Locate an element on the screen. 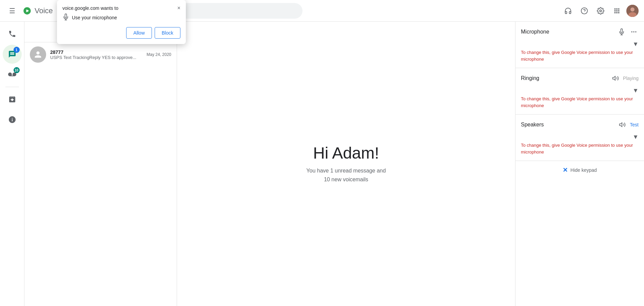  ringing-playing-label: Playing is located at coordinates (631, 78).